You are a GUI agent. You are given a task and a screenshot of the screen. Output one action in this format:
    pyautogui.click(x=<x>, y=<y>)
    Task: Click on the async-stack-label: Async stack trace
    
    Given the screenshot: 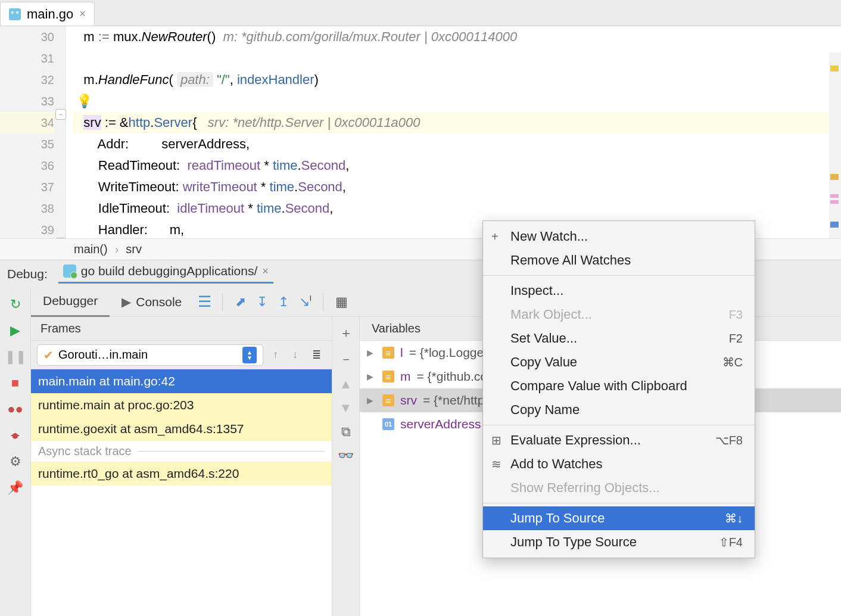 What is the action you would take?
    pyautogui.click(x=181, y=452)
    